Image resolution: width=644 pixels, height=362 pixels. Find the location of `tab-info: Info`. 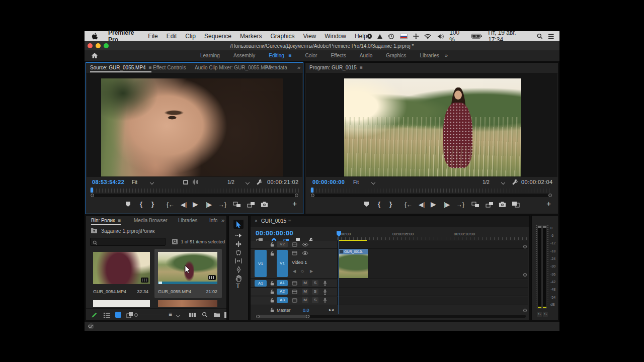

tab-info: Info is located at coordinates (213, 220).